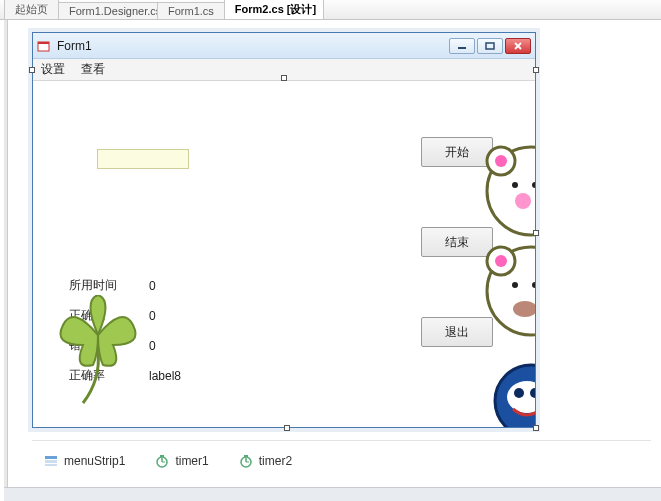  What do you see at coordinates (266, 461) in the screenshot?
I see `tray-timer2: timer2` at bounding box center [266, 461].